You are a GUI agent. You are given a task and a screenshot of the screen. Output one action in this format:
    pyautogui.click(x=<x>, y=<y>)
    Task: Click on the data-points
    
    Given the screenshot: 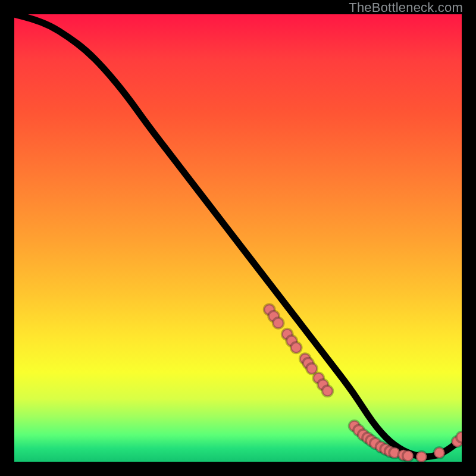 What is the action you would take?
    pyautogui.click(x=363, y=383)
    